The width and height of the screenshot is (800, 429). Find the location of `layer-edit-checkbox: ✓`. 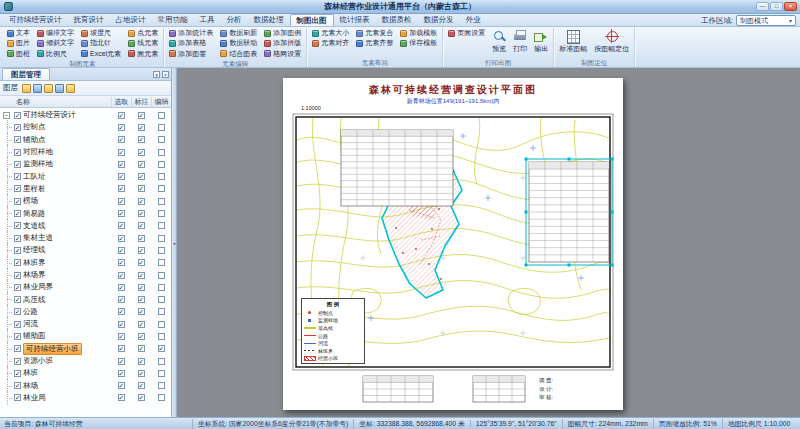

layer-edit-checkbox: ✓ is located at coordinates (162, 348).